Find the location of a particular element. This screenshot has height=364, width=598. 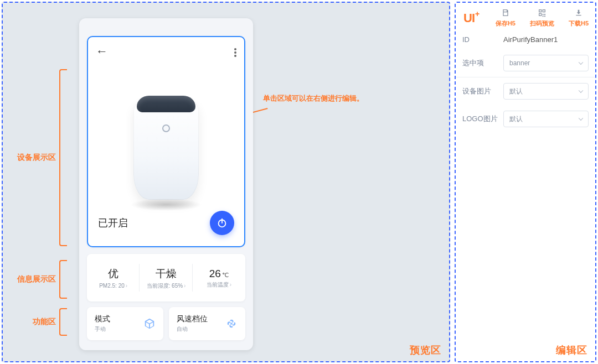

prop-selected-label: 选中项 is located at coordinates (480, 63).